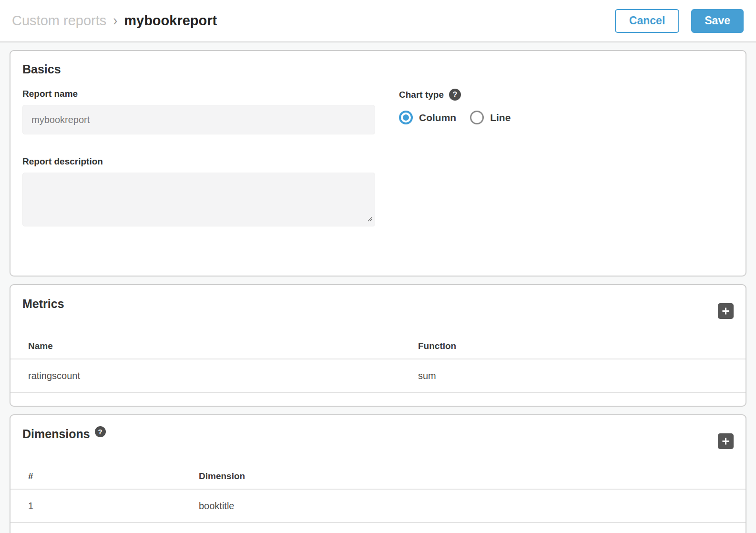 The image size is (756, 533). What do you see at coordinates (725, 311) in the screenshot?
I see `add-metric-button` at bounding box center [725, 311].